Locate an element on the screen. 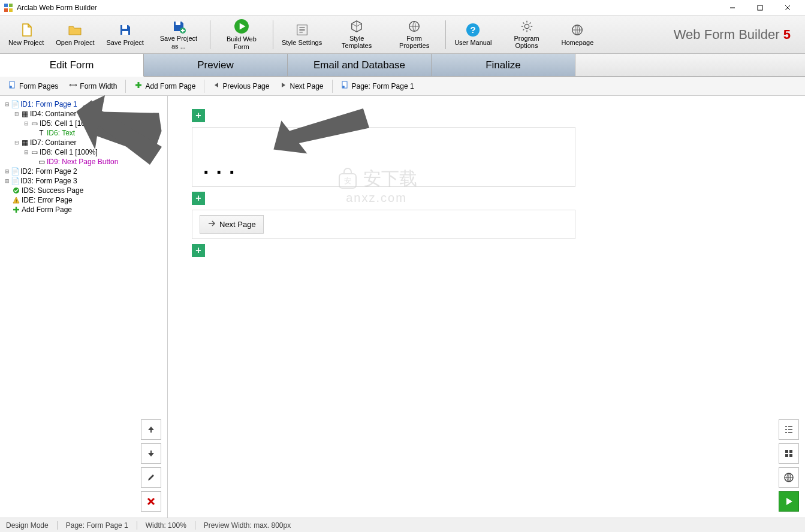 Image resolution: width=805 pixels, height=532 pixels. form-pages-button: Form Pages is located at coordinates (34, 86).